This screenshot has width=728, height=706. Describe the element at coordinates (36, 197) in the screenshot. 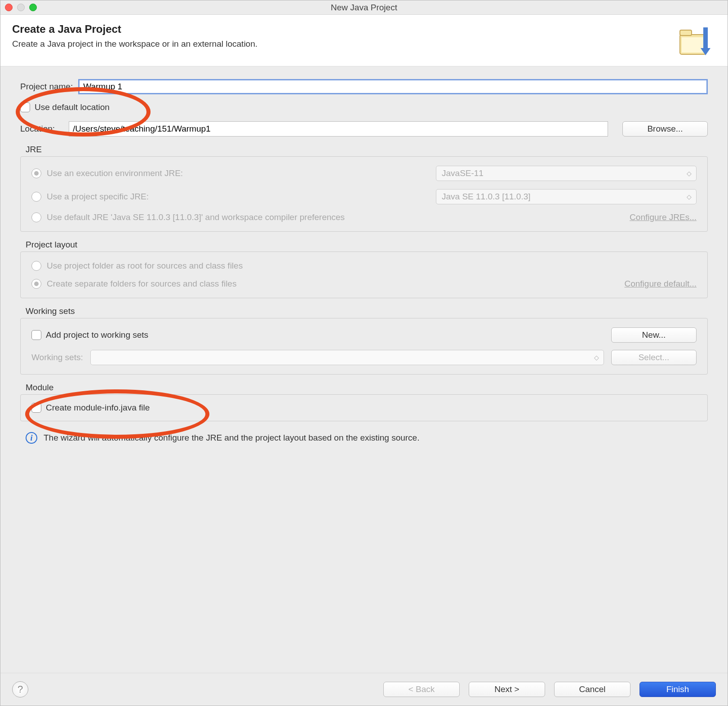

I see `jre-project-specific-radio` at that location.